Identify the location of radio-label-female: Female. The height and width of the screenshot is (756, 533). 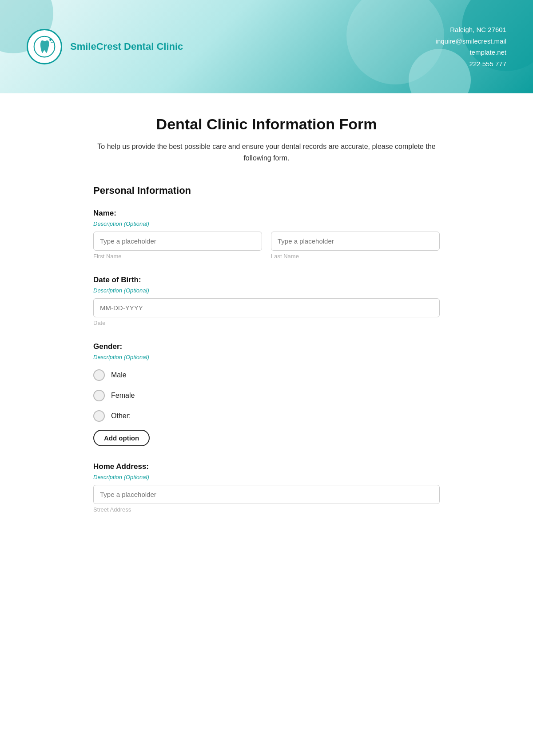
(123, 396).